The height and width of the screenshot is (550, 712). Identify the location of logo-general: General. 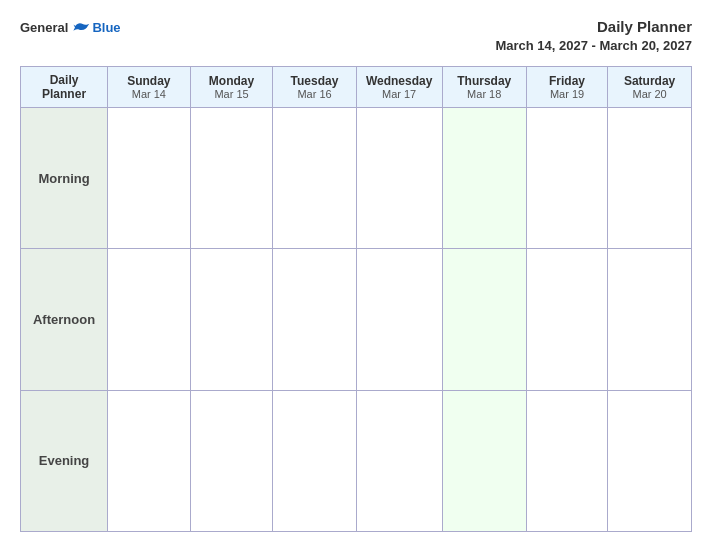
(44, 28).